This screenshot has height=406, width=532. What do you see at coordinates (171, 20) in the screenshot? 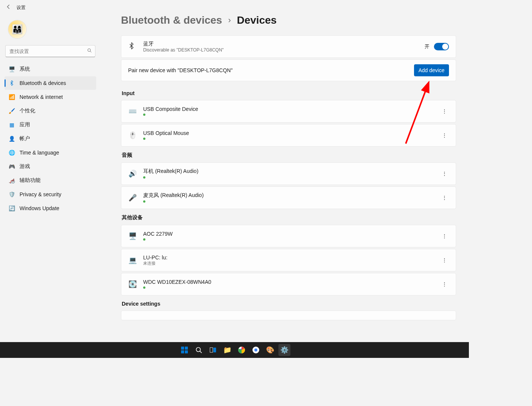
I see `breadcrumb-parent: Bluetooth & devices` at bounding box center [171, 20].